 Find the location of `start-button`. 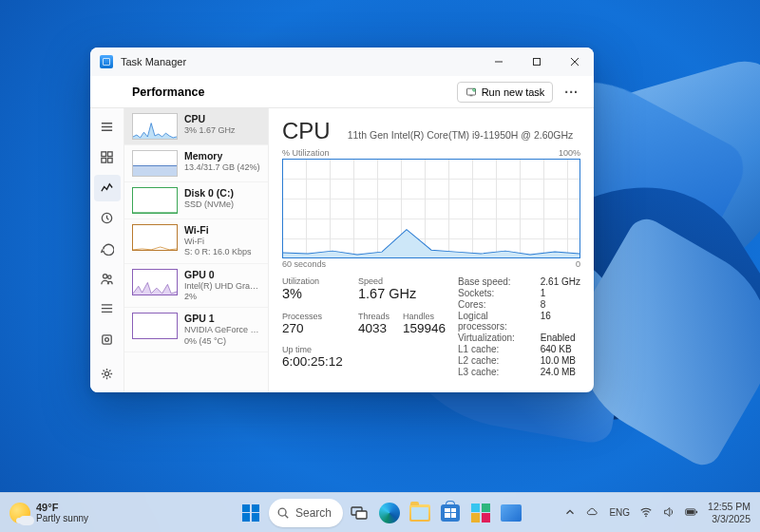

start-button is located at coordinates (251, 513).